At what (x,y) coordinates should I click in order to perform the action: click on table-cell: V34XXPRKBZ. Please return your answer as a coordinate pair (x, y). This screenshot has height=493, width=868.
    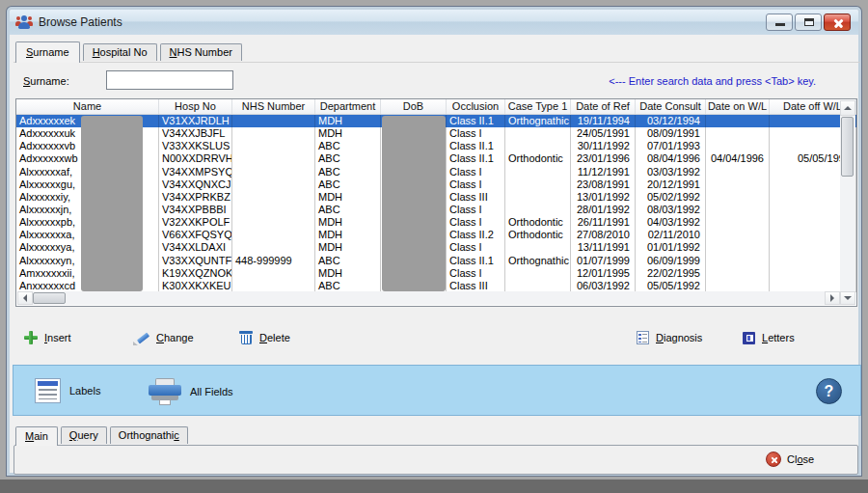
    Looking at the image, I should click on (196, 197).